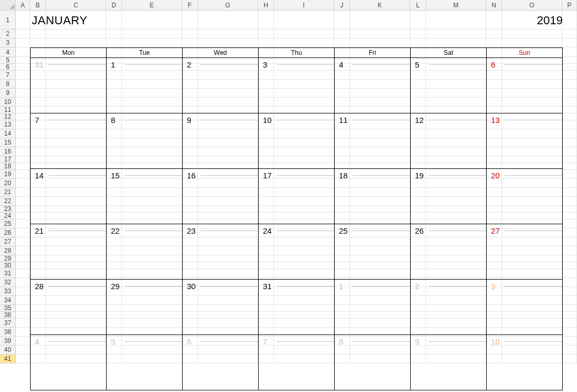 This screenshot has width=577, height=392. I want to click on calendar-day: 1, so click(145, 85).